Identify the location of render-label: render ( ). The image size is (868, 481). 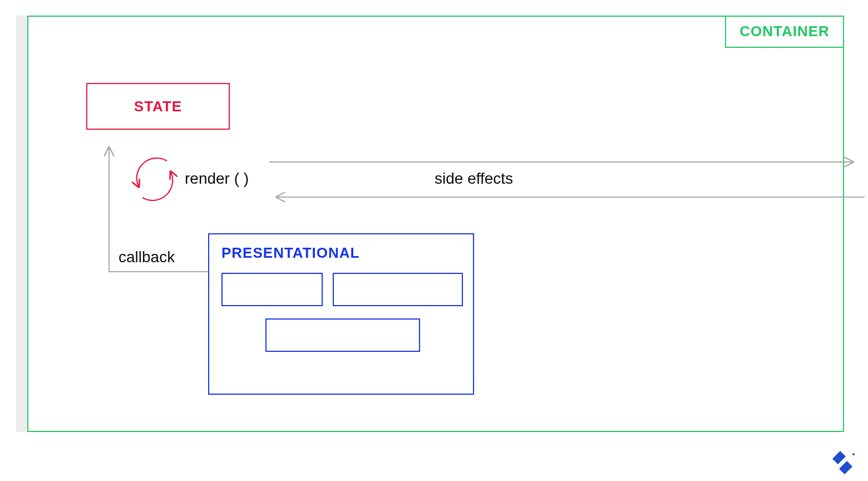
(217, 179).